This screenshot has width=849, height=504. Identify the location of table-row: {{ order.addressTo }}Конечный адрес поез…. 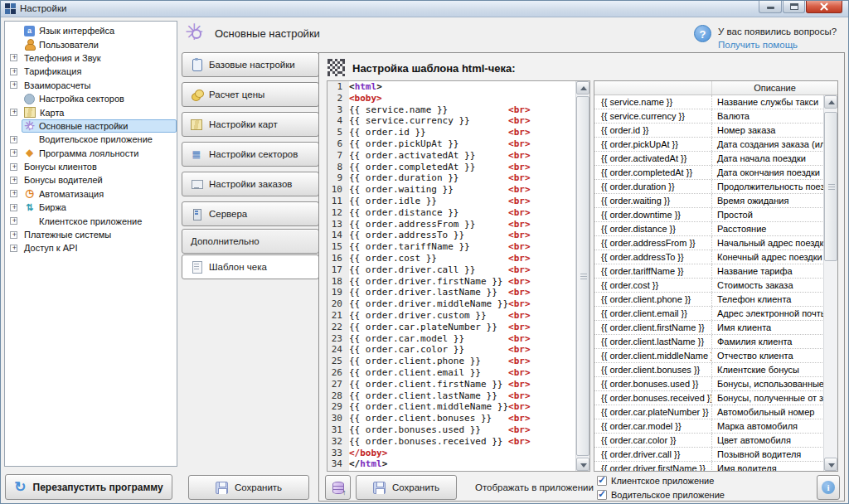
(716, 257).